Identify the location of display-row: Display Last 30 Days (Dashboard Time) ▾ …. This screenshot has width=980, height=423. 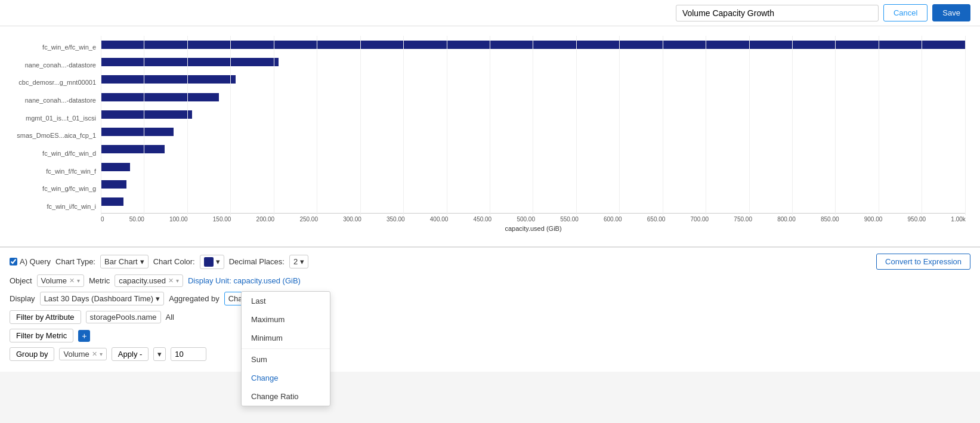
(490, 298).